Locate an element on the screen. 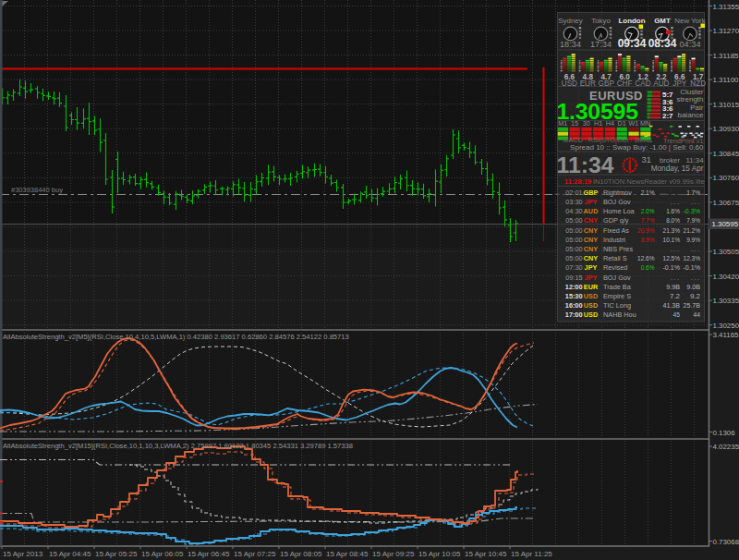  svg-text: GMT is located at coordinates (662, 20).